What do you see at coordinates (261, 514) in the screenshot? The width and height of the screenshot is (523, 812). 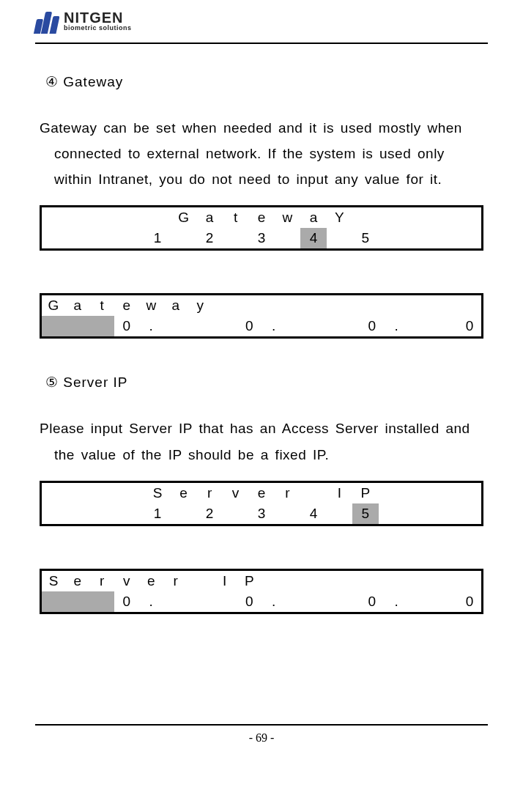 I see `lcd-cell: 3` at bounding box center [261, 514].